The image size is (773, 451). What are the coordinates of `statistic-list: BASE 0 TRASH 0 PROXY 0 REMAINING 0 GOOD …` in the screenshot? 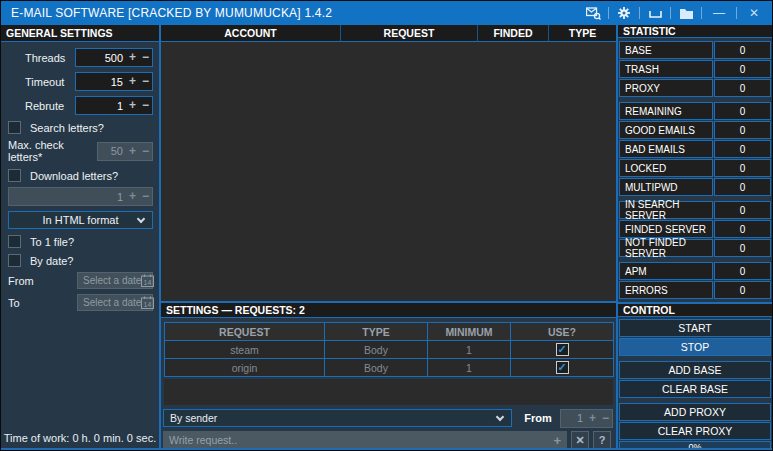 It's located at (695, 169).